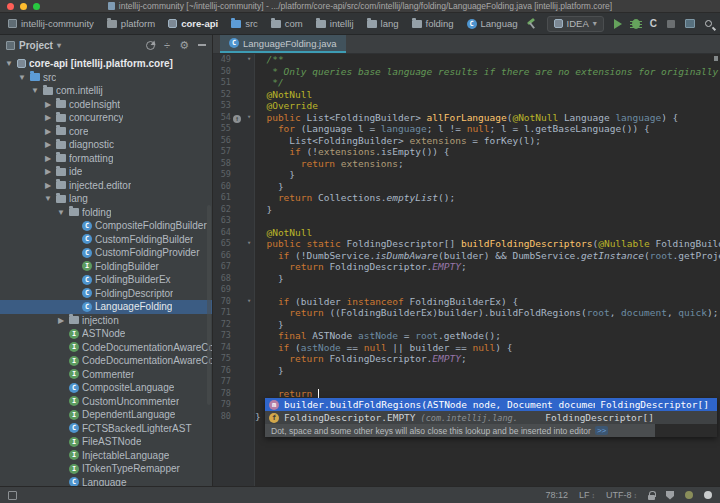 Image resolution: width=720 pixels, height=503 pixels. I want to click on tree-item-dependentlanguage: IDependentLanguage, so click(106, 415).